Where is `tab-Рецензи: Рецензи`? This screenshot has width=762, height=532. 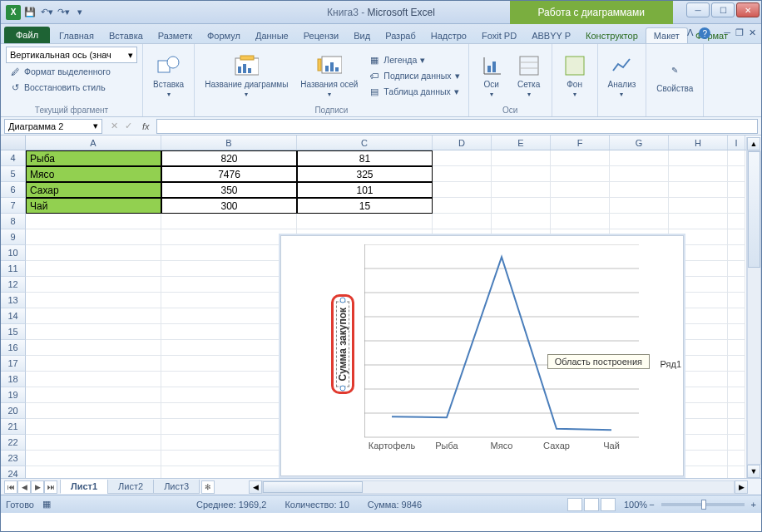 tab-Рецензи: Рецензи is located at coordinates (321, 36).